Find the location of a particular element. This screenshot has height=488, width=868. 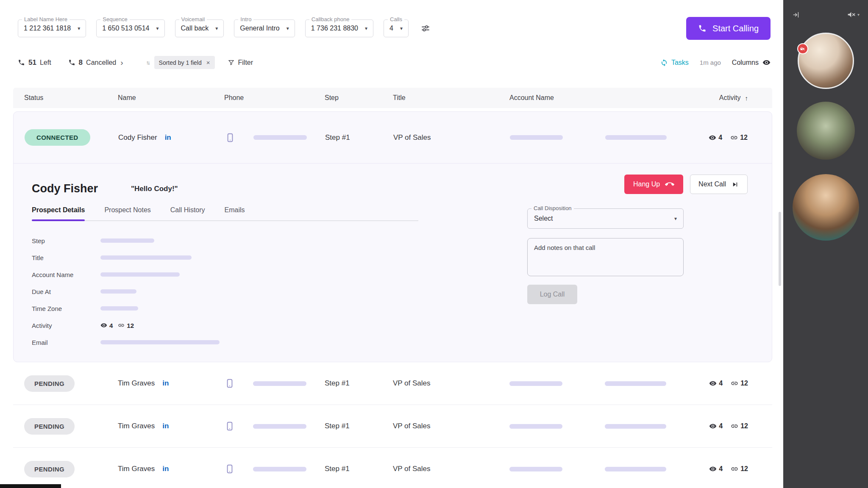

calls-cancelled-stat: 8 Cancelled › is located at coordinates (96, 63).